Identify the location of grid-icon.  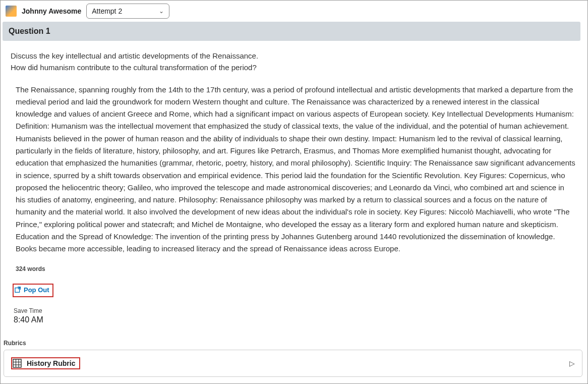
(17, 363).